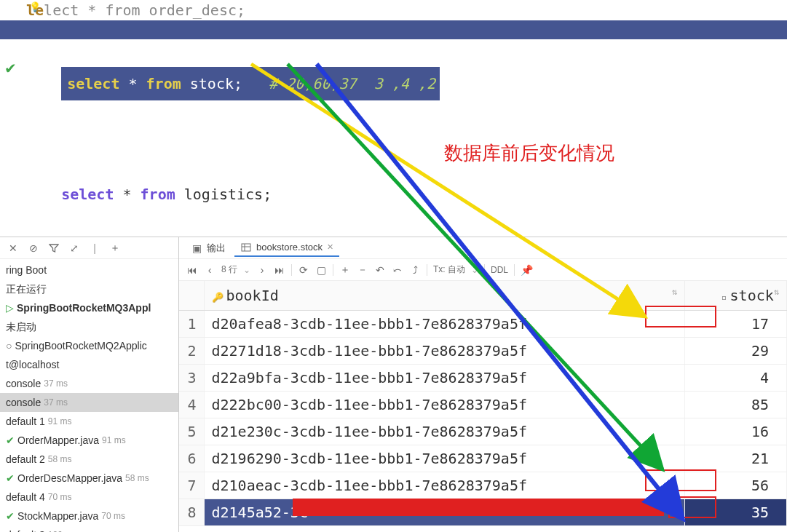 This screenshot has width=787, height=532. Describe the element at coordinates (449, 269) in the screenshot. I see `tx-mode: Tx: 自动` at that location.